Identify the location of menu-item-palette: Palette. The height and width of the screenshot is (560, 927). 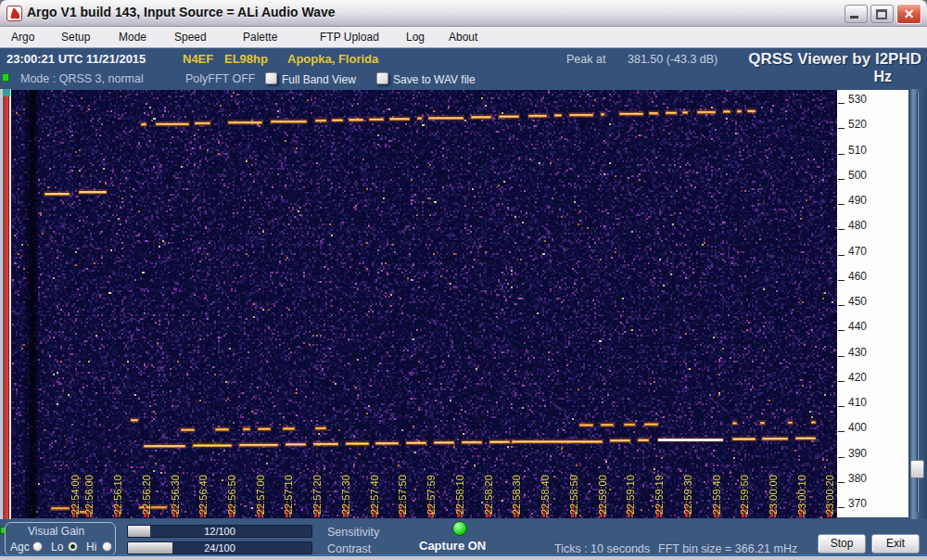
(260, 37).